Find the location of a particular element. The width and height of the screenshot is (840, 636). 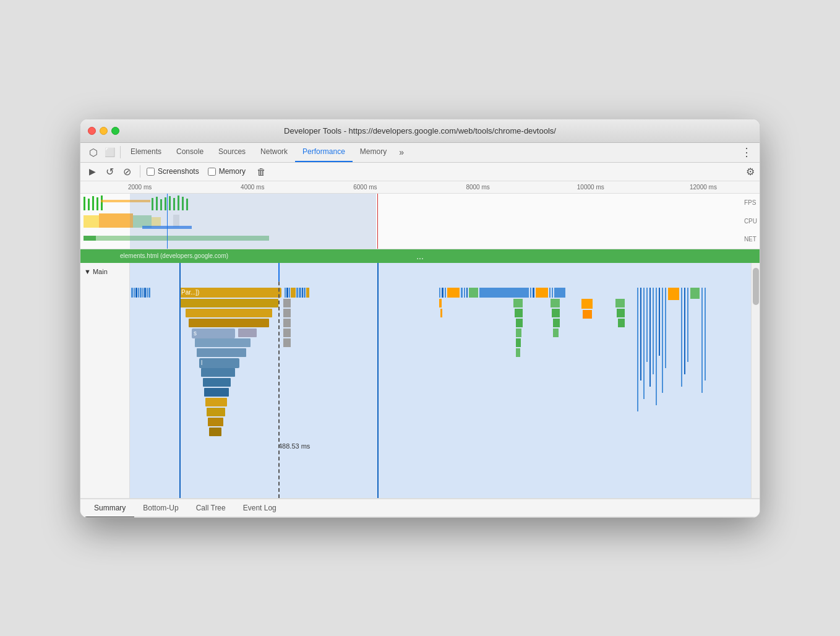

flame-row12 is located at coordinates (216, 402).